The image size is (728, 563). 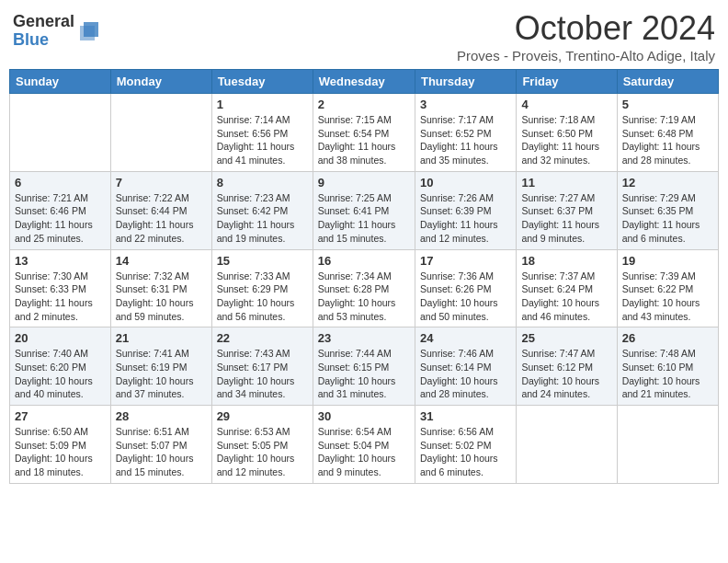 I want to click on calendar-cell: 18Sunrise: 7:37 AMSunset: 6:24 PMDayligh…, so click(x=566, y=289).